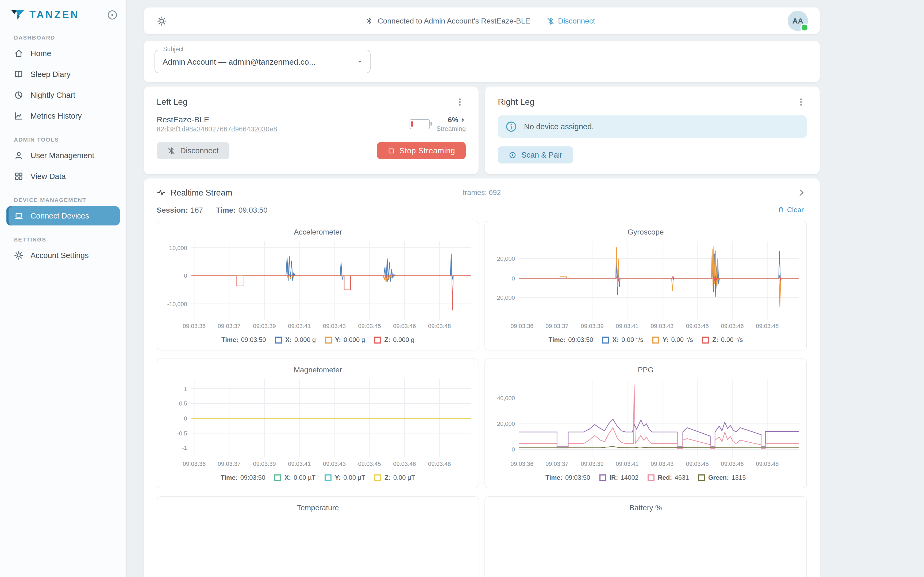 The width and height of the screenshot is (924, 577). What do you see at coordinates (482, 192) in the screenshot?
I see `frames-count: frames: 692` at bounding box center [482, 192].